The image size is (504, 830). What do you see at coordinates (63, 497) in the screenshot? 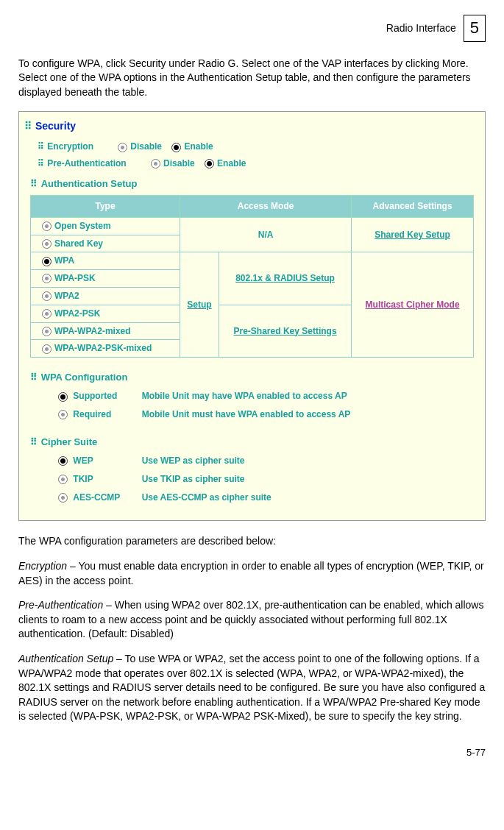
I see `cipher-aes-radio` at bounding box center [63, 497].